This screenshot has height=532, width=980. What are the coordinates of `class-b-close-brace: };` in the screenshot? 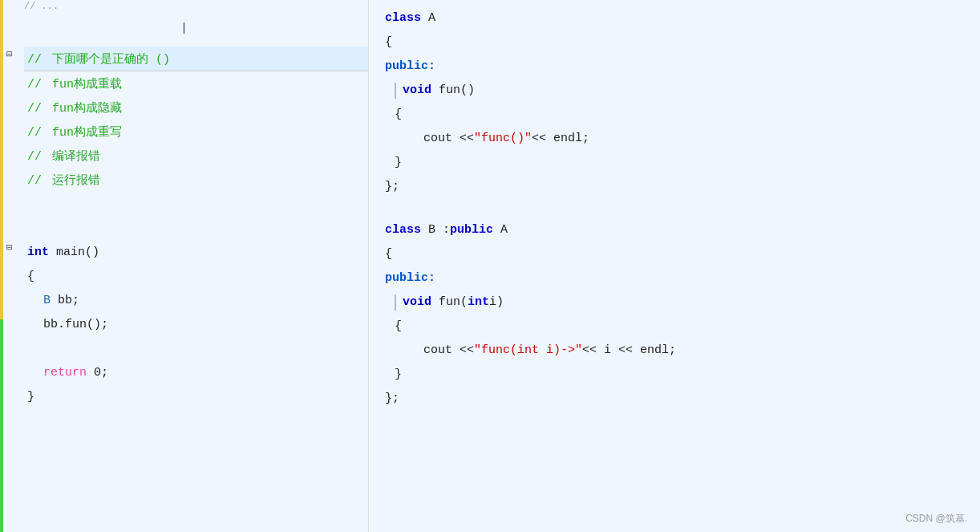 It's located at (674, 399).